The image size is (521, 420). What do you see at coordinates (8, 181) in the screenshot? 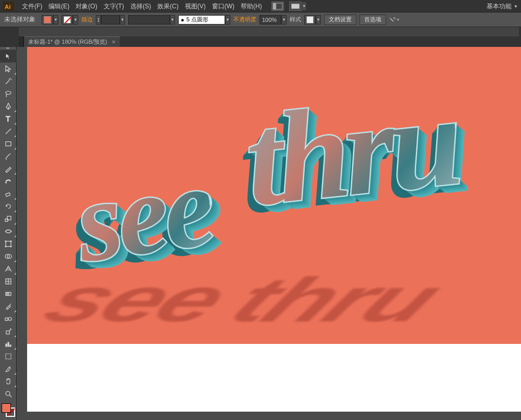
I see `blob-brush-tool` at bounding box center [8, 181].